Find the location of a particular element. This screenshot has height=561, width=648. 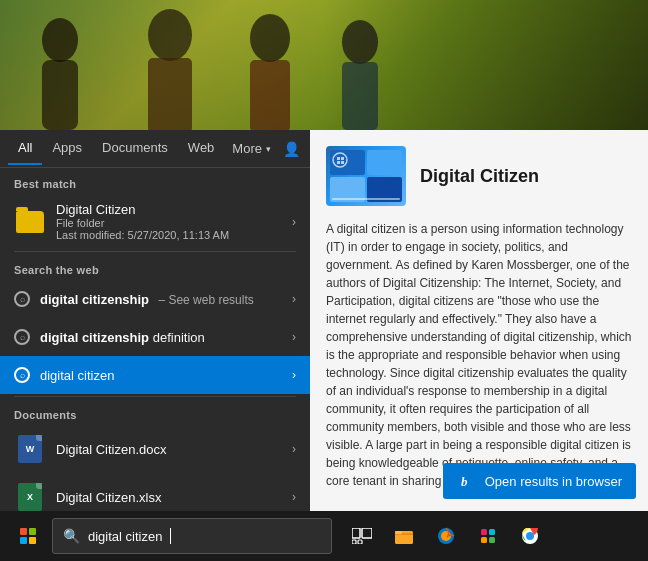

search-circle-icon-2: ⌕ is located at coordinates (22, 375).